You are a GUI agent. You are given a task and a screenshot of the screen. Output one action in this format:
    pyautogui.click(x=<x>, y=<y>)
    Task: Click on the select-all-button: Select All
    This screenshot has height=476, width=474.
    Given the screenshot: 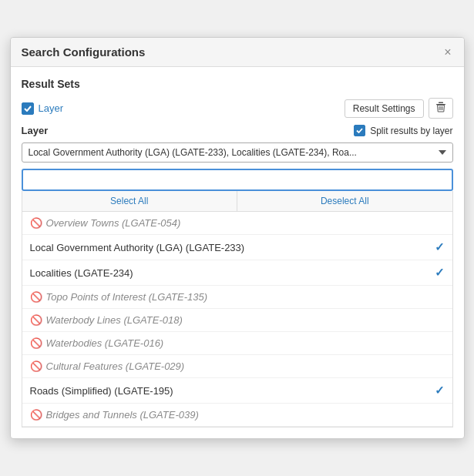 What is the action you would take?
    pyautogui.click(x=130, y=201)
    